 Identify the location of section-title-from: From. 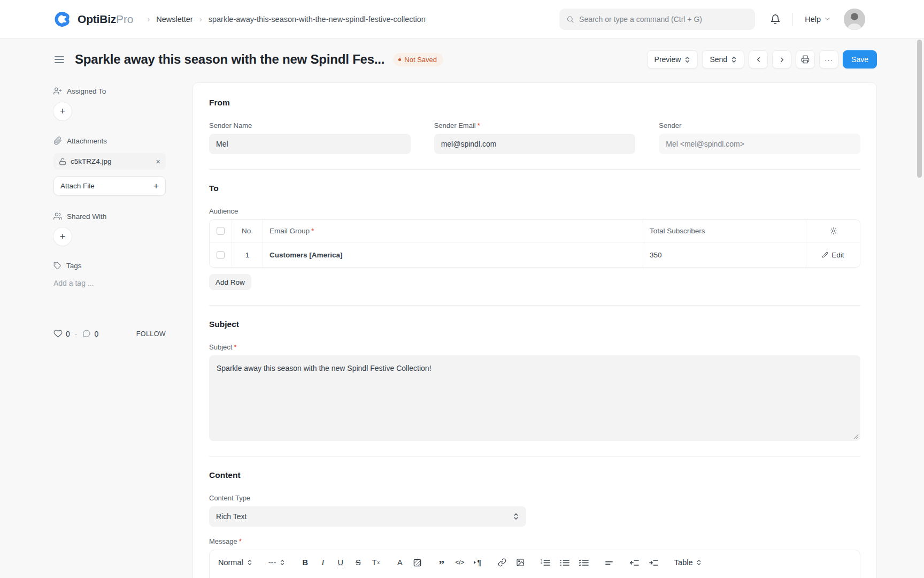
(535, 103).